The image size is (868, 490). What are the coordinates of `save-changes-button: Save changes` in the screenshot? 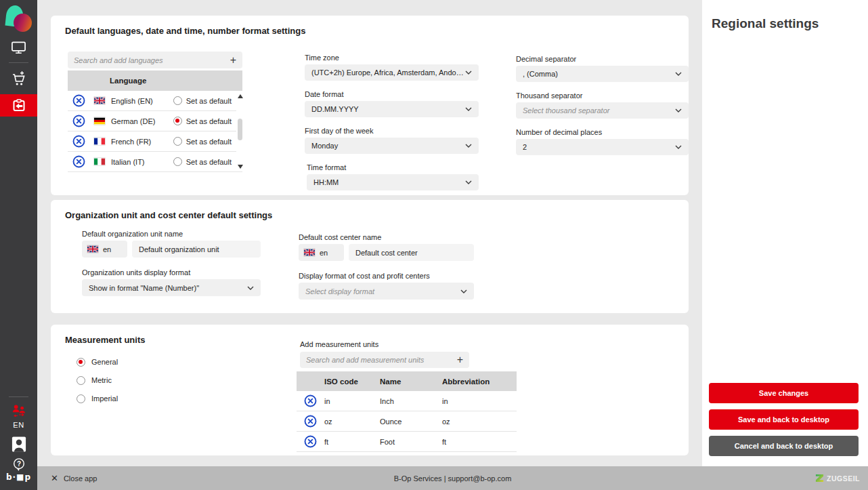 It's located at (784, 393).